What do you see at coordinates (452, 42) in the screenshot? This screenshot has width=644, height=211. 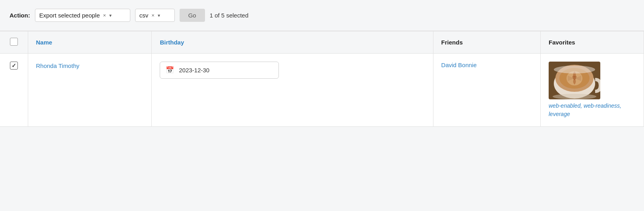 I see `col-friends-label: Friends` at bounding box center [452, 42].